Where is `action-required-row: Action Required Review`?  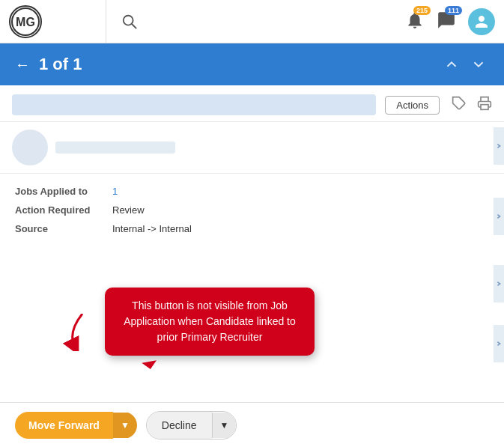
action-required-row: Action Required Review is located at coordinates (252, 210).